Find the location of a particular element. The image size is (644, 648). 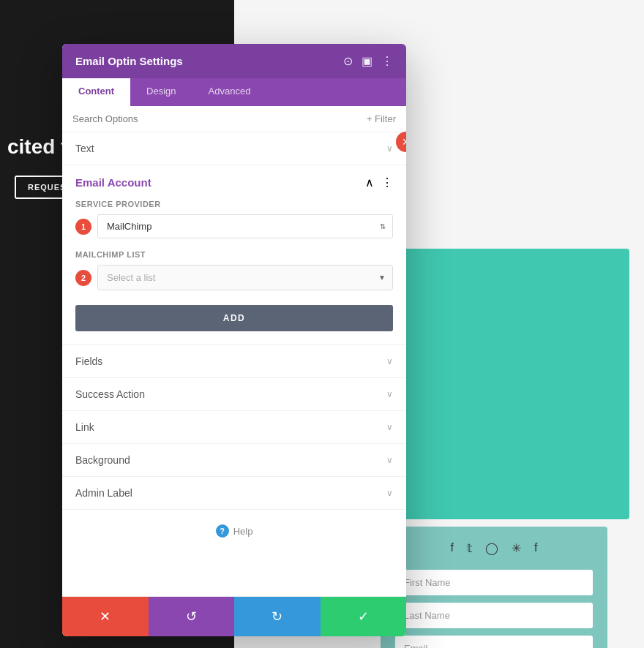

facebook-icon: f is located at coordinates (452, 549).